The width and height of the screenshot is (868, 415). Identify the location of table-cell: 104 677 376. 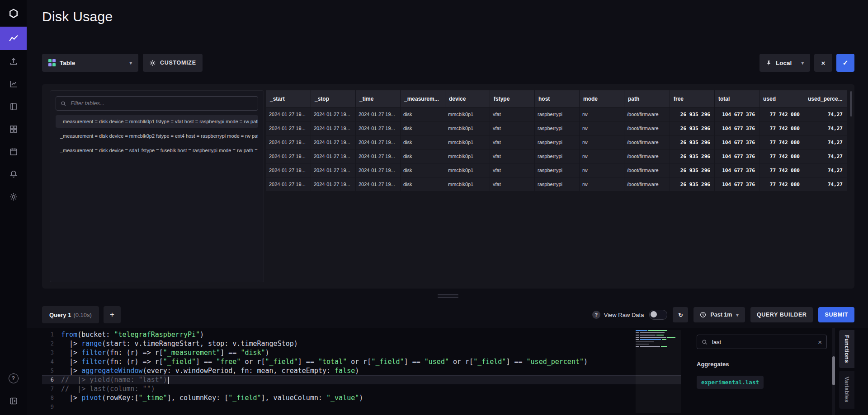
(737, 184).